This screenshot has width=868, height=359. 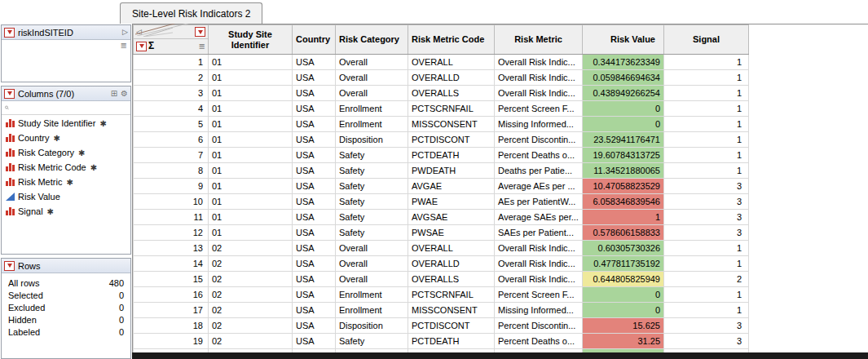 What do you see at coordinates (539, 310) in the screenshot?
I see `cell-metric: Missing Informed...` at bounding box center [539, 310].